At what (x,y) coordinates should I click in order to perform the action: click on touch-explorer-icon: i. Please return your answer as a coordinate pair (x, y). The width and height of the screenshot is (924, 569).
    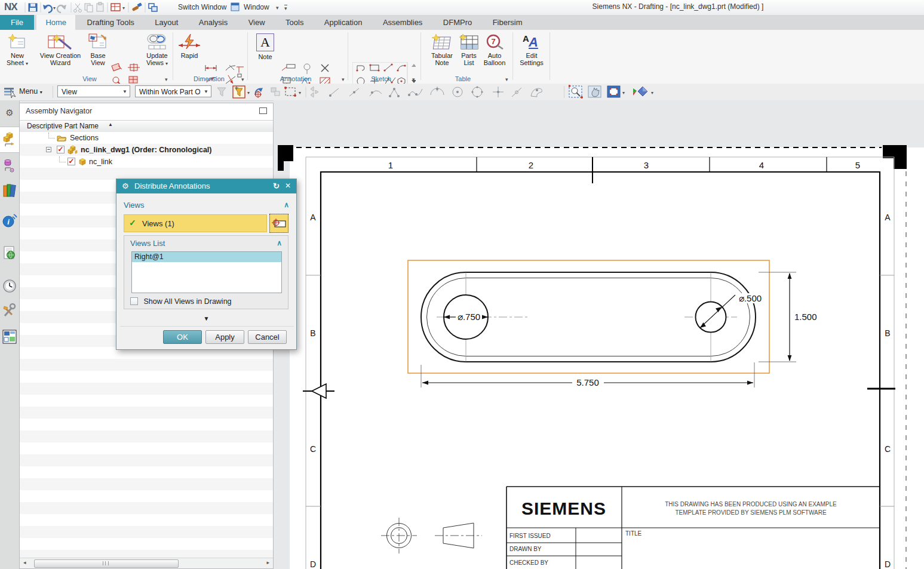
    Looking at the image, I should click on (10, 221).